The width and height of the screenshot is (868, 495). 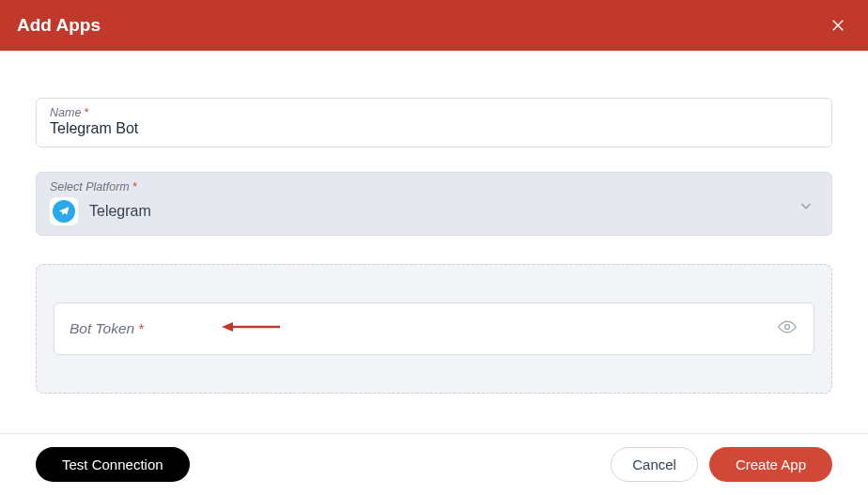 I want to click on cancel-button: Cancel, so click(x=654, y=464).